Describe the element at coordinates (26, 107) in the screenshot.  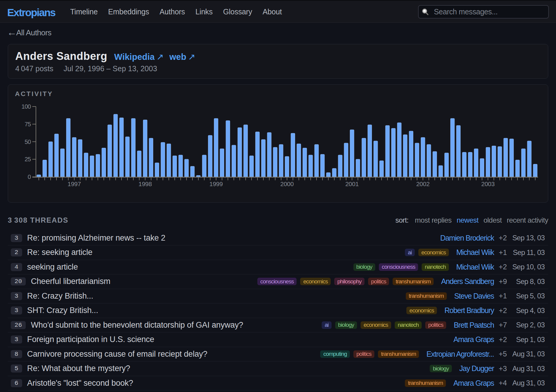
I see `svg-text: 100` at that location.